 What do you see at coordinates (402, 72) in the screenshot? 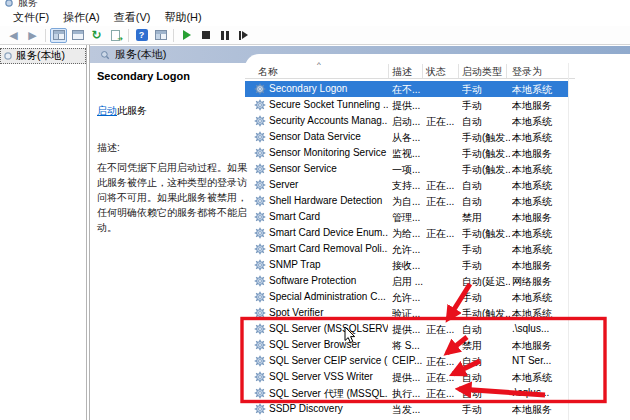
I see `column-header-description: 描述` at bounding box center [402, 72].